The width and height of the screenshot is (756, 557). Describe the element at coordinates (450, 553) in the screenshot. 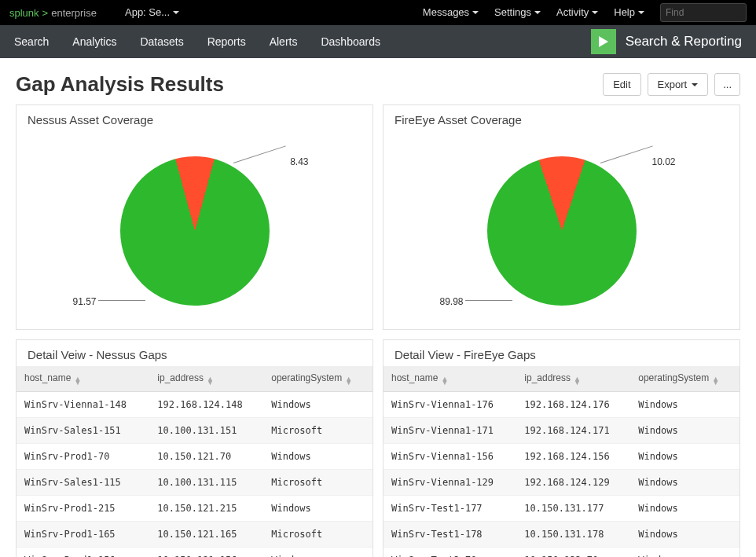

I see `table-cell: WinSrv-Test3-70` at that location.